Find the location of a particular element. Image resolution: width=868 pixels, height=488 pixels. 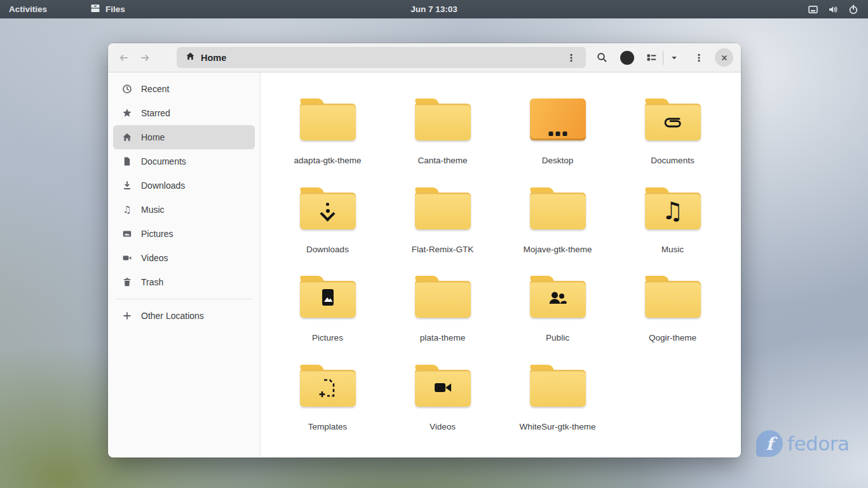

sidebar-item-music: ♫Music is located at coordinates (184, 210).